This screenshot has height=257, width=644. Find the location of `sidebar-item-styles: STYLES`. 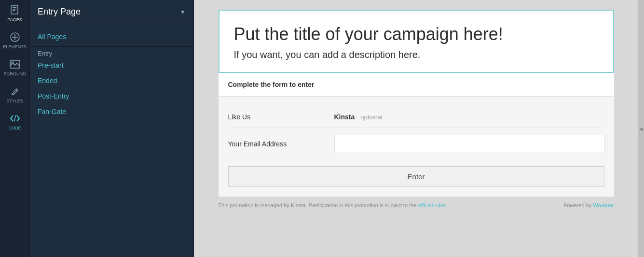

sidebar-item-styles: STYLES is located at coordinates (15, 95).